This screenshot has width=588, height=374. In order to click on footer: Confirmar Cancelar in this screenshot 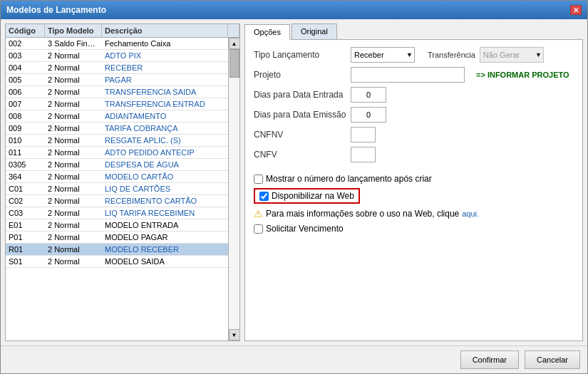, I will do `click(294, 359)`.